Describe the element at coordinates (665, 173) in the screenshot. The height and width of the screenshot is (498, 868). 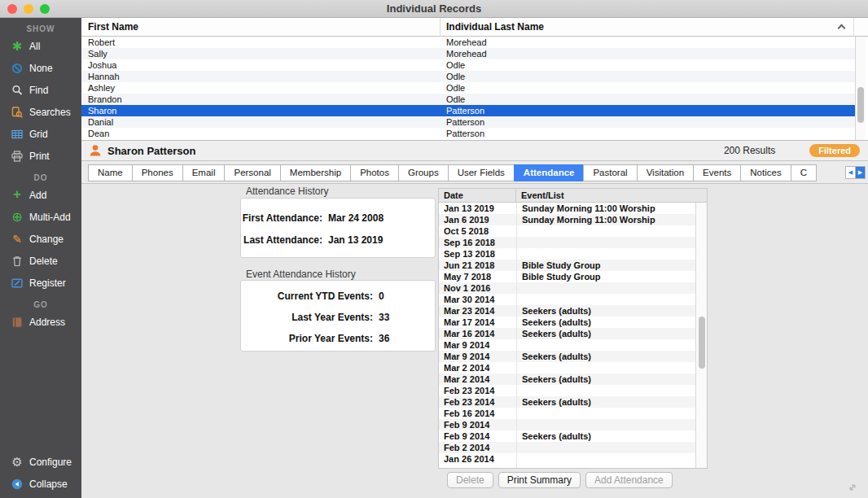
I see `tab-visitation: Visitation` at that location.